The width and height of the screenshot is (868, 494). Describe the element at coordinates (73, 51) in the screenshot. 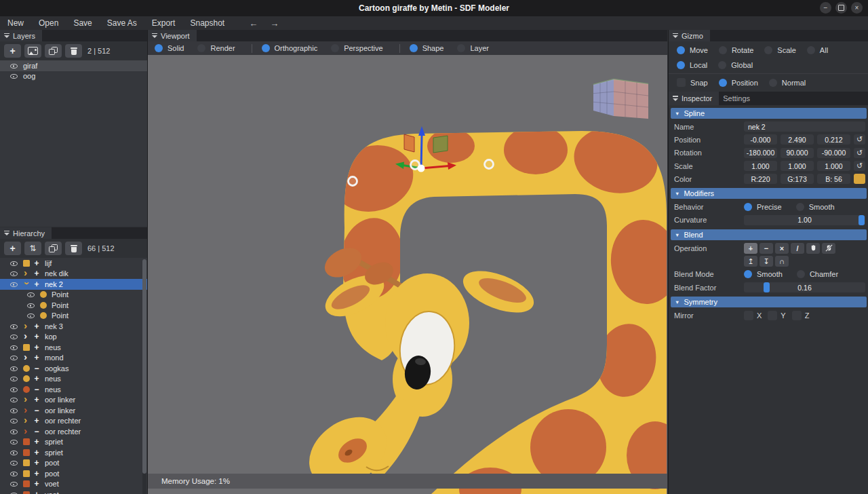

I see `delete-layer-button` at that location.